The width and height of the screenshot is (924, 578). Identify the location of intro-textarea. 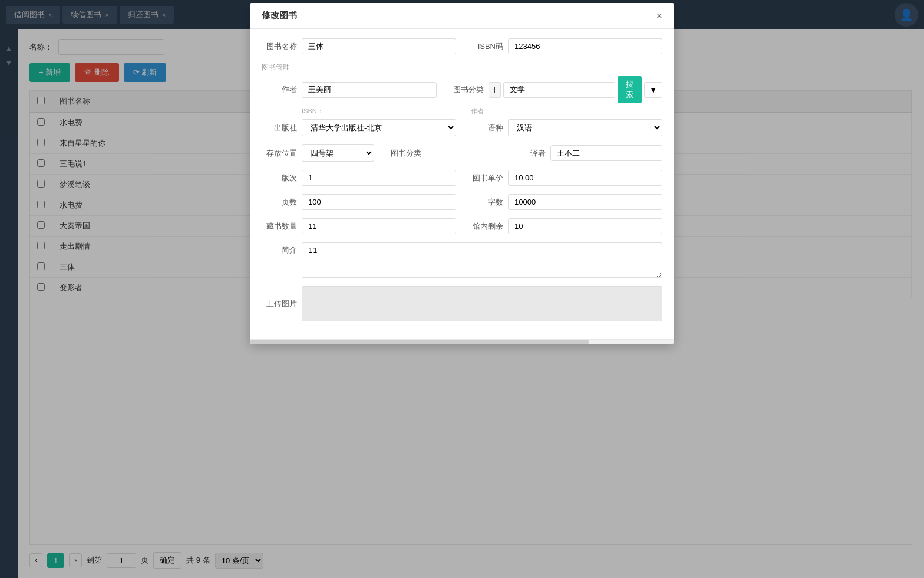
(482, 260).